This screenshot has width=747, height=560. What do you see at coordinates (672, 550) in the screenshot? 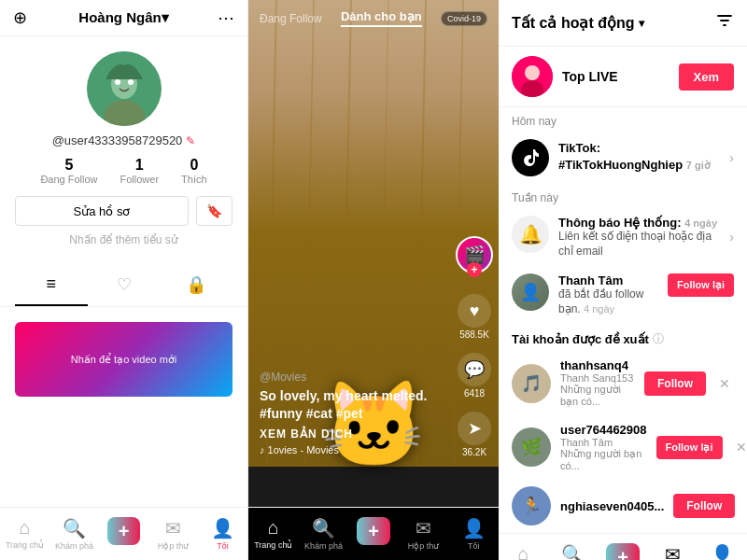
I see `notif-nav-inbox: ✉ Hộp thư` at bounding box center [672, 550].